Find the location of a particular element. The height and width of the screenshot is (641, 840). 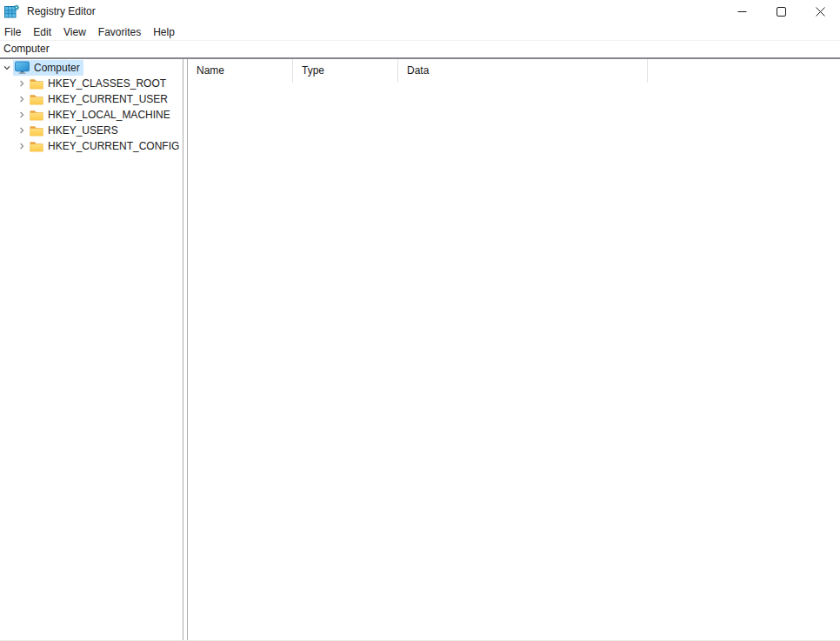

address-bar: Computer is located at coordinates (420, 49).